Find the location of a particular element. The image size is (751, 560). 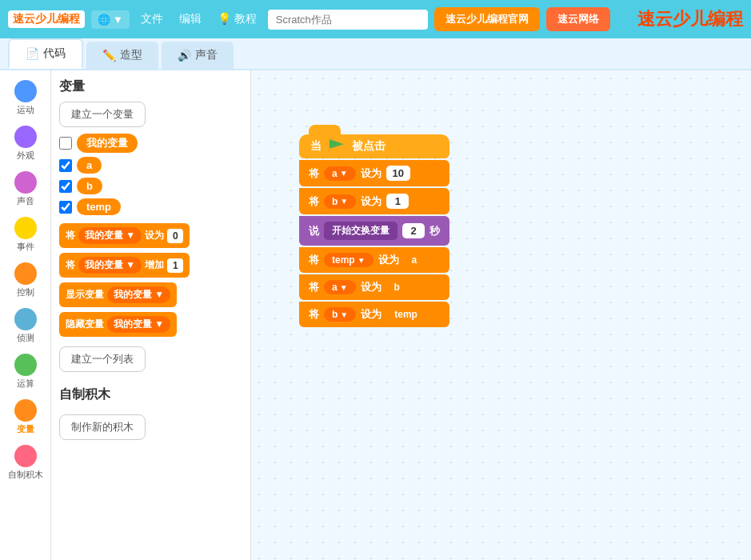

var-pill-a: a is located at coordinates (90, 165).